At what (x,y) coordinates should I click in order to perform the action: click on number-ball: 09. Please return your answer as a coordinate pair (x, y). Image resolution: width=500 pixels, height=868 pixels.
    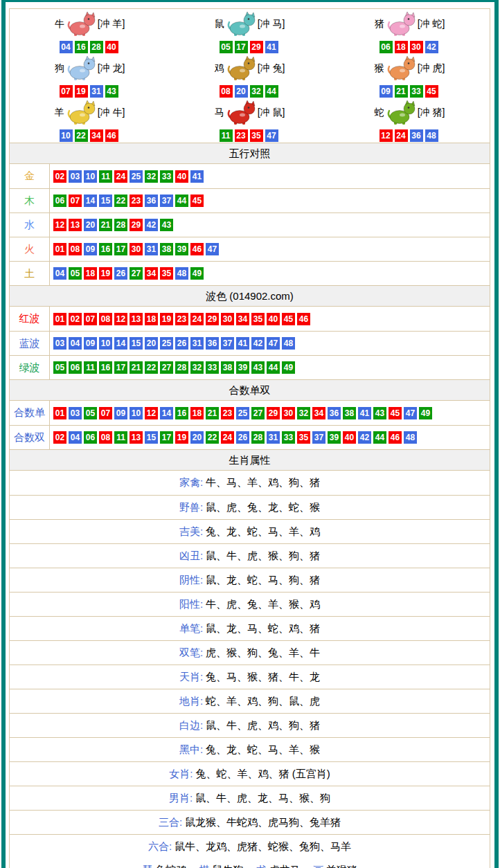
    Looking at the image, I should click on (90, 343).